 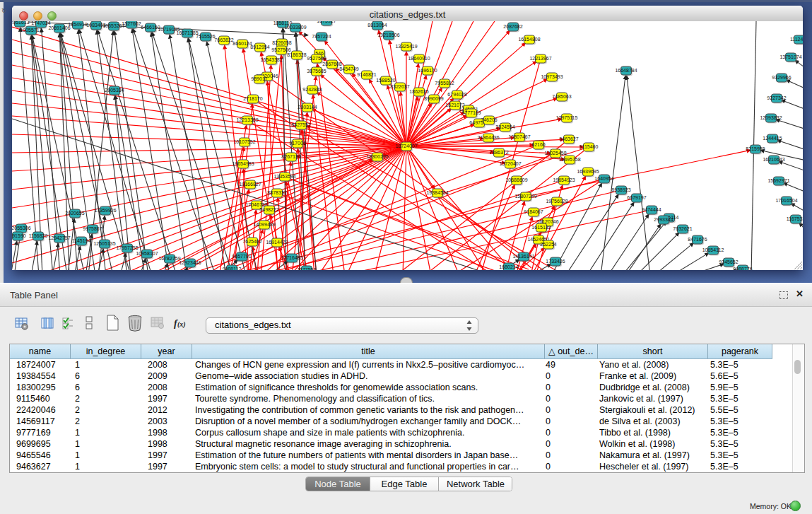 I want to click on svg-text: 2020655, so click(x=75, y=214).